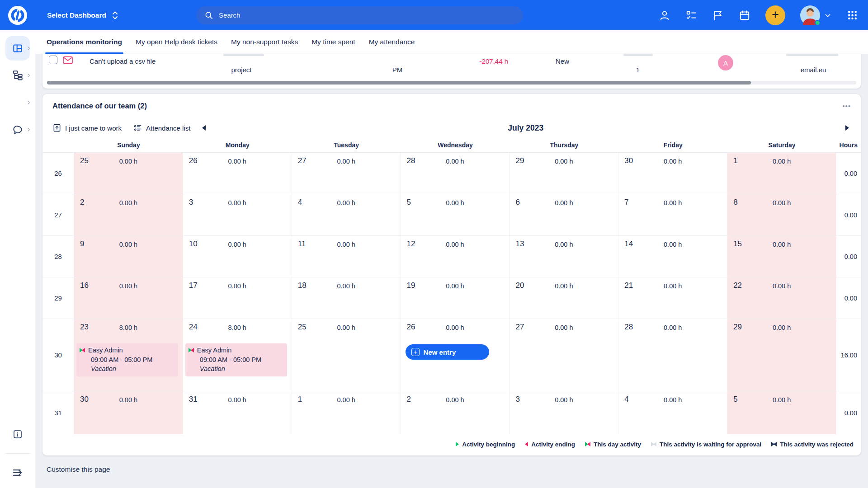  What do you see at coordinates (214, 350) in the screenshot?
I see `activity-person-name: Easy Admin` at bounding box center [214, 350].